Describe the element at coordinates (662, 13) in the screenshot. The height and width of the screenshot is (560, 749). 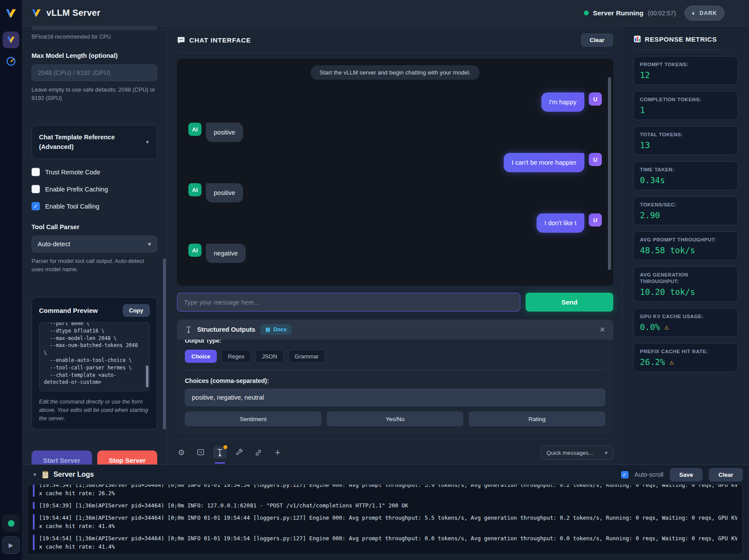
I see `server-uptime: (00:02:57)` at that location.